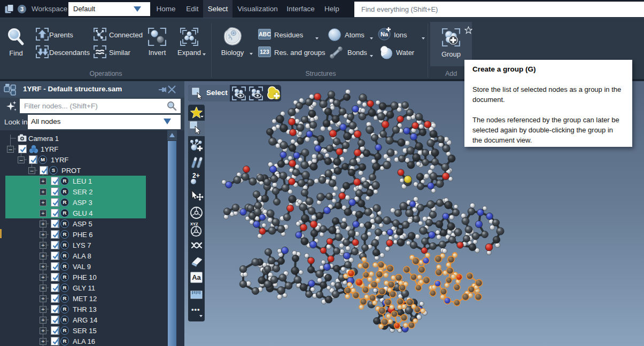 The height and width of the screenshot is (346, 644). Describe the element at coordinates (385, 34) in the screenshot. I see `svg-text: Na` at that location.